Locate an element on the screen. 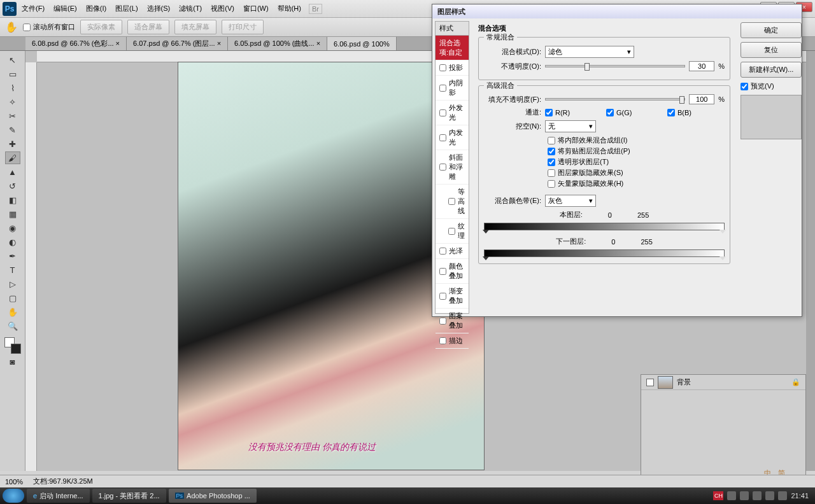 This screenshot has width=815, height=504. doc-tab: 6.05.psd @ 100% (曲线... × is located at coordinates (278, 43).